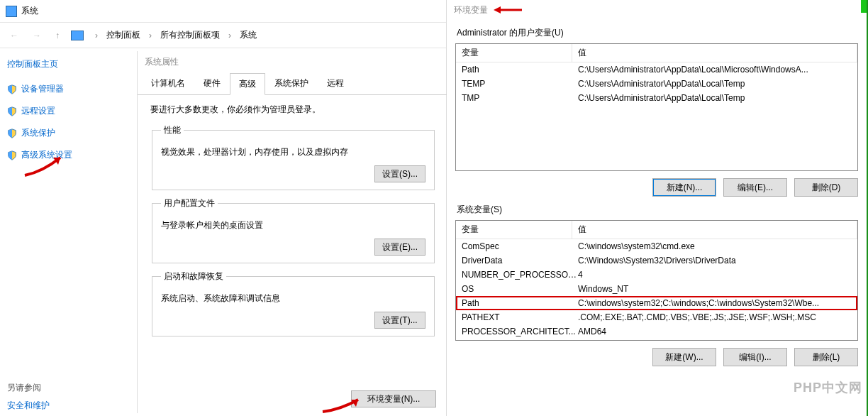 The image size is (868, 416). What do you see at coordinates (168, 84) in the screenshot?
I see `tab-computer-name: 计算机名` at bounding box center [168, 84].